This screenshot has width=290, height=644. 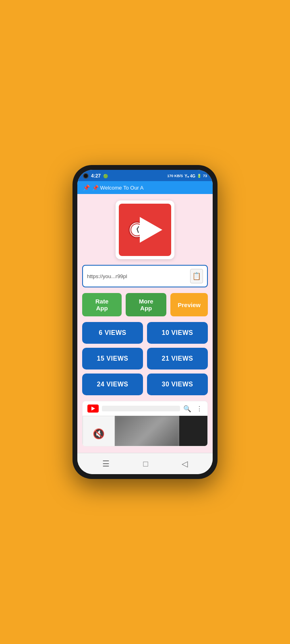 What do you see at coordinates (145, 230) in the screenshot?
I see `app-logo-container` at bounding box center [145, 230].